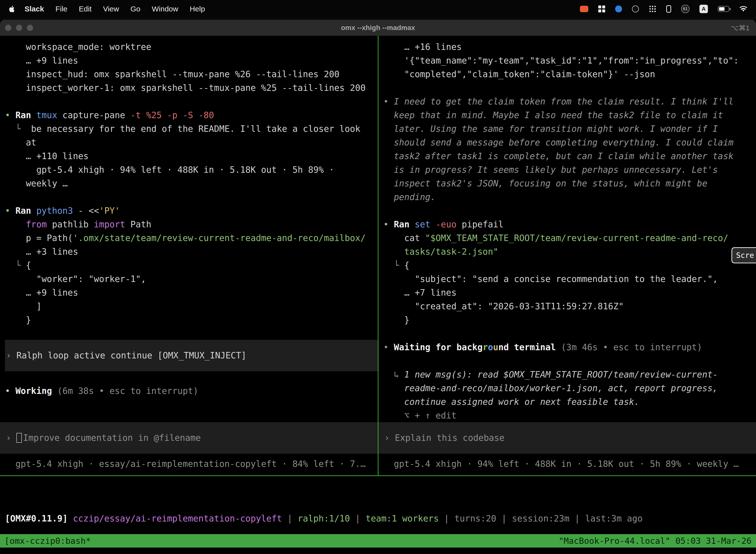 The image size is (756, 554). What do you see at coordinates (570, 47) in the screenshot?
I see `terminal-line: … +16 lines` at bounding box center [570, 47].